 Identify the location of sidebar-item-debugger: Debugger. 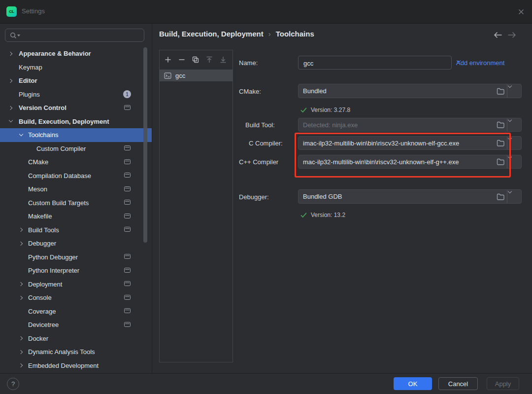
(76, 244).